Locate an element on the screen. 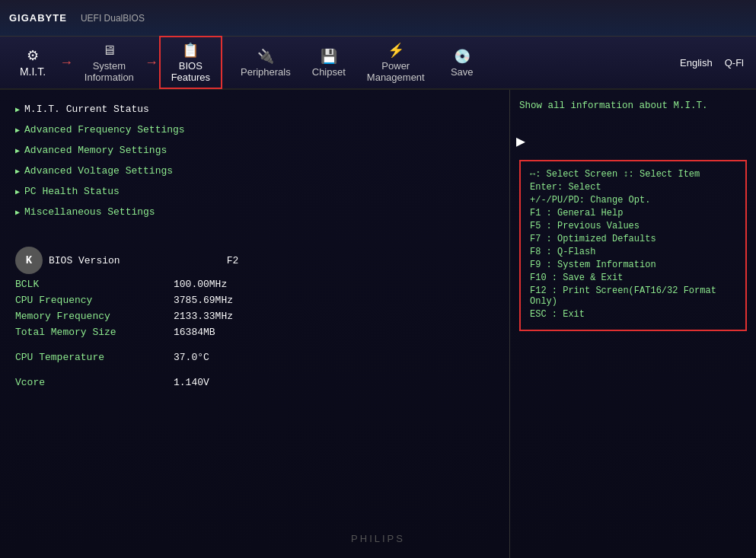  bclk-value: 100.00MHz is located at coordinates (200, 285).